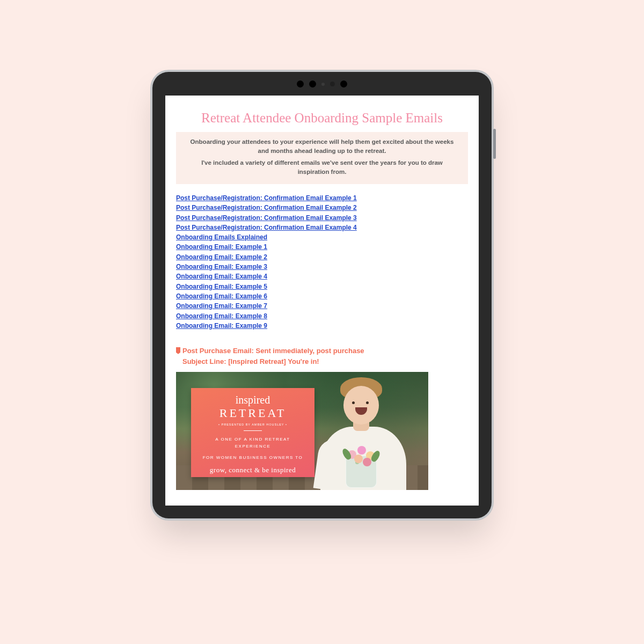 The height and width of the screenshot is (644, 644). I want to click on brand-script-text: inspired, so click(253, 400).